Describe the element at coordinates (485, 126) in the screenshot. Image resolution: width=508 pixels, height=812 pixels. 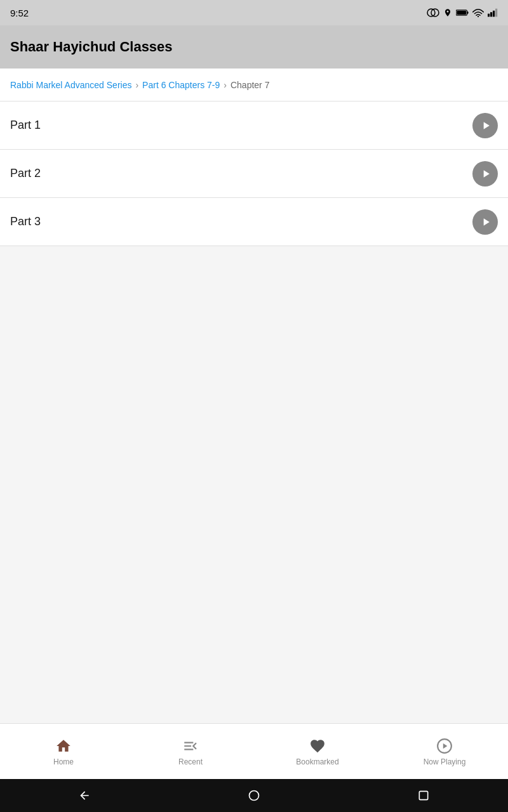
I see `play-button-part1` at that location.